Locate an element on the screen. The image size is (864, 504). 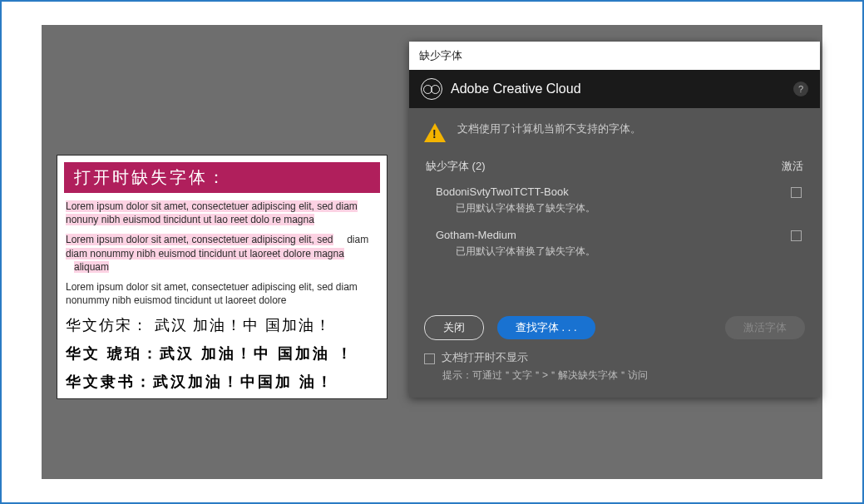
font-item: BodoniSvtyTwoITCTT-Book 已用默认字体替换了缺失字体。 is located at coordinates (615, 202).